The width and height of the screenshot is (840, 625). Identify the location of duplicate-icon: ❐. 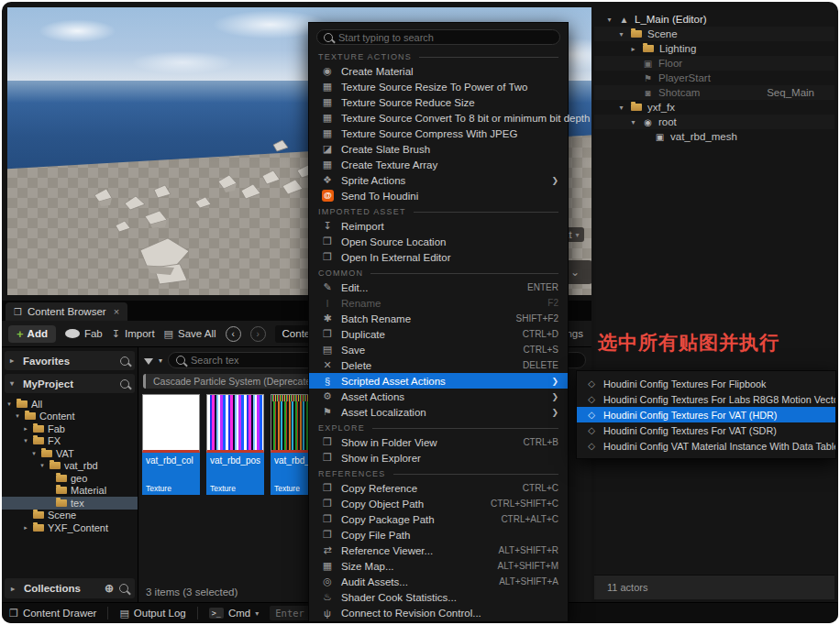
(327, 334).